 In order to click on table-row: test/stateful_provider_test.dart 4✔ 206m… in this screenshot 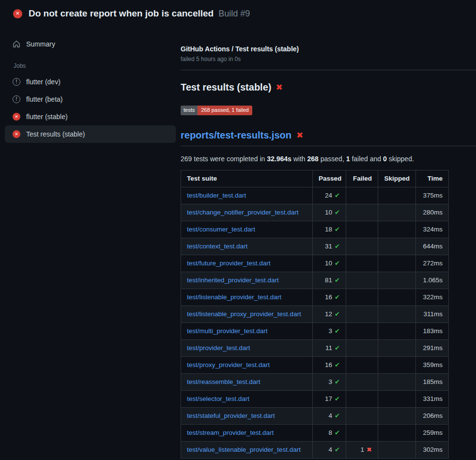, I will do `click(315, 416)`.